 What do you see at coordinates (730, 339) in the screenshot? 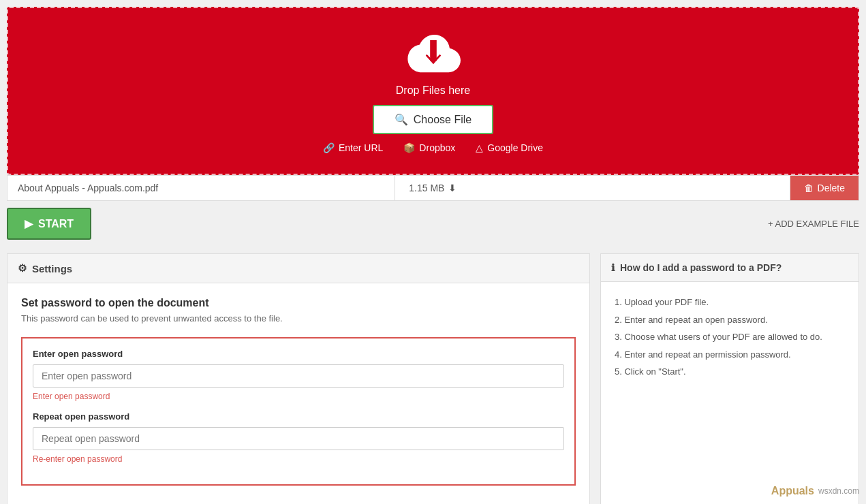
I see `help-body: 1. Upload your PDF file. 2. Enter and re…` at bounding box center [730, 339].